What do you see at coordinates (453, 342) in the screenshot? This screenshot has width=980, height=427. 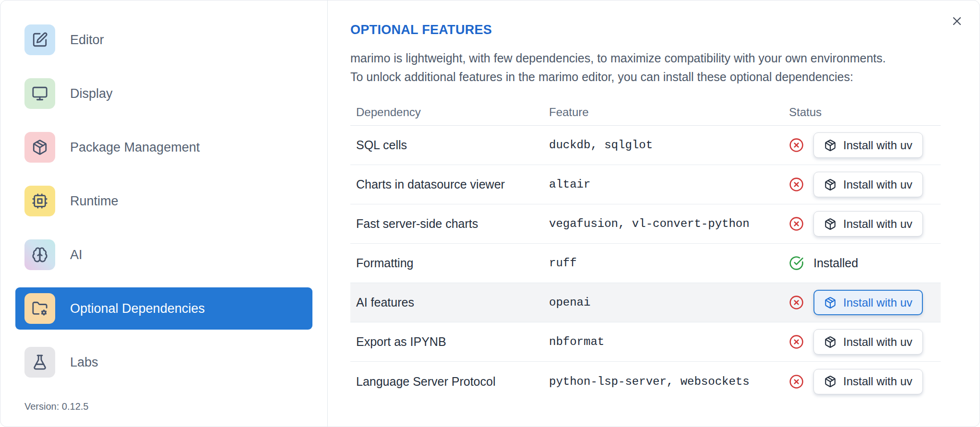 I see `dependency-cell: Export as IPYNB` at bounding box center [453, 342].